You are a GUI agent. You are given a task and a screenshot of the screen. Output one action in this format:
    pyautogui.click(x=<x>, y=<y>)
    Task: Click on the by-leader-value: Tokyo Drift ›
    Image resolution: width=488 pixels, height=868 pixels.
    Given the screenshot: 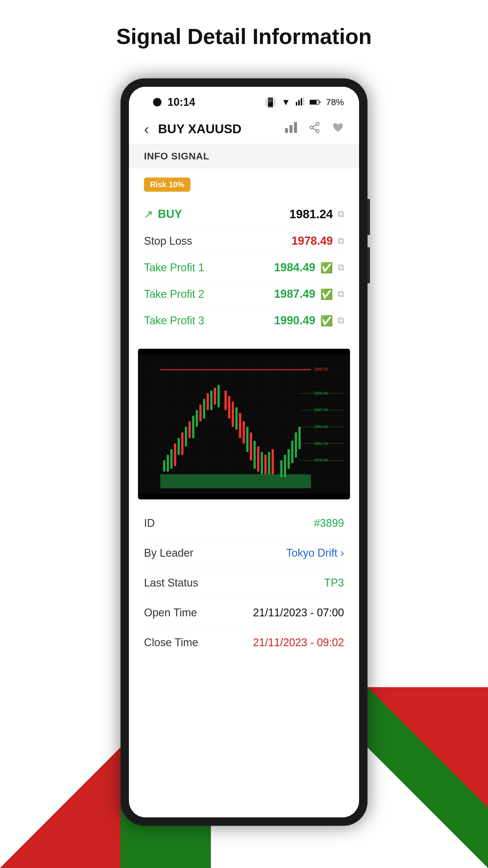 What is the action you would take?
    pyautogui.click(x=315, y=553)
    